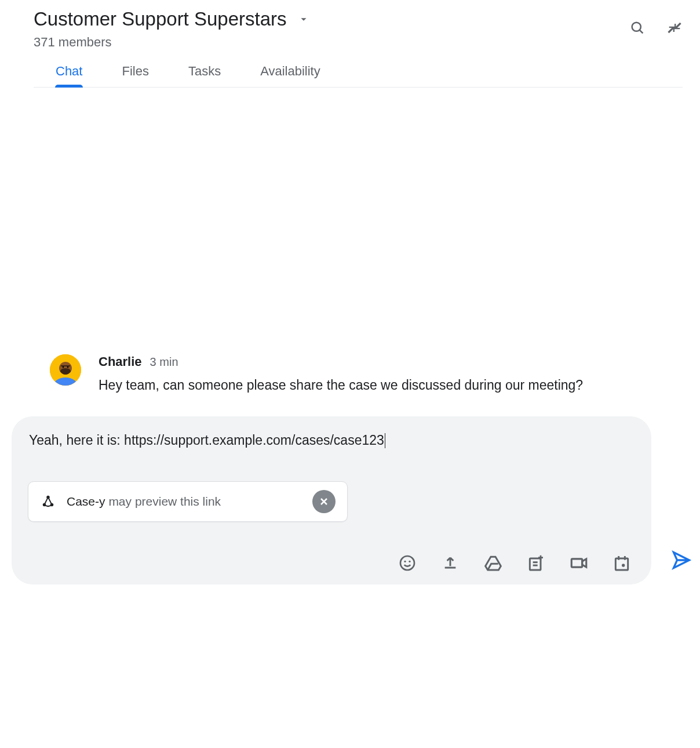 The height and width of the screenshot is (748, 700). I want to click on text-cursor, so click(385, 441).